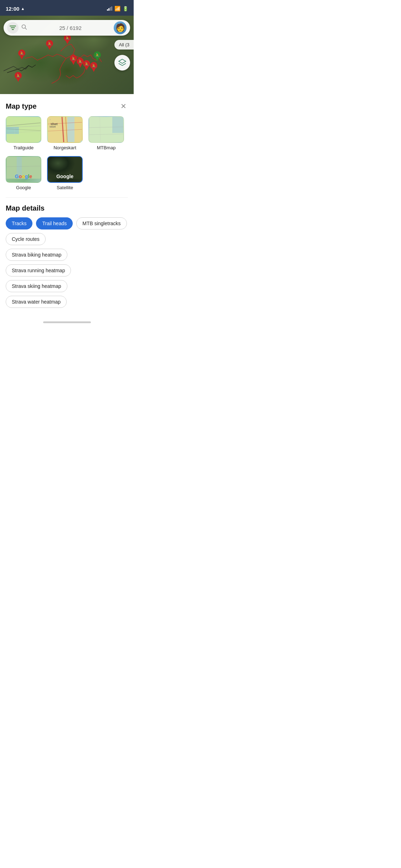 This screenshot has width=401, height=868. I want to click on signal-icon, so click(110, 9).